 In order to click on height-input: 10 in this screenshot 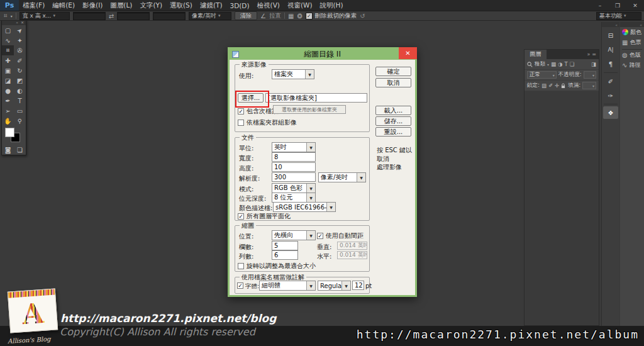, I will do `click(294, 167)`.